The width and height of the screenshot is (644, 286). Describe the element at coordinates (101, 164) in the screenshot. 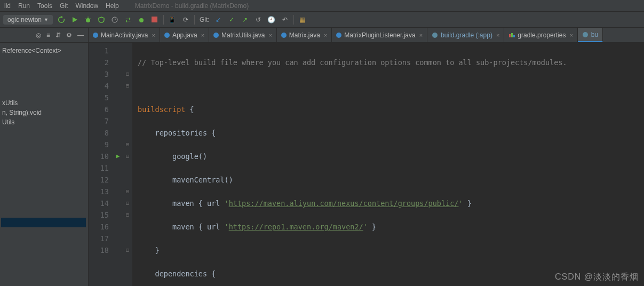

I see `line-number-gutter: 123456789101112131415161718` at that location.